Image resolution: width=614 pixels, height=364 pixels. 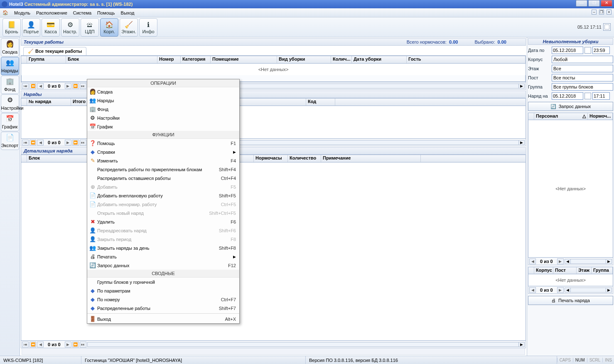 I want to click on tb-kassa: 💳Касса, so click(x=51, y=27).